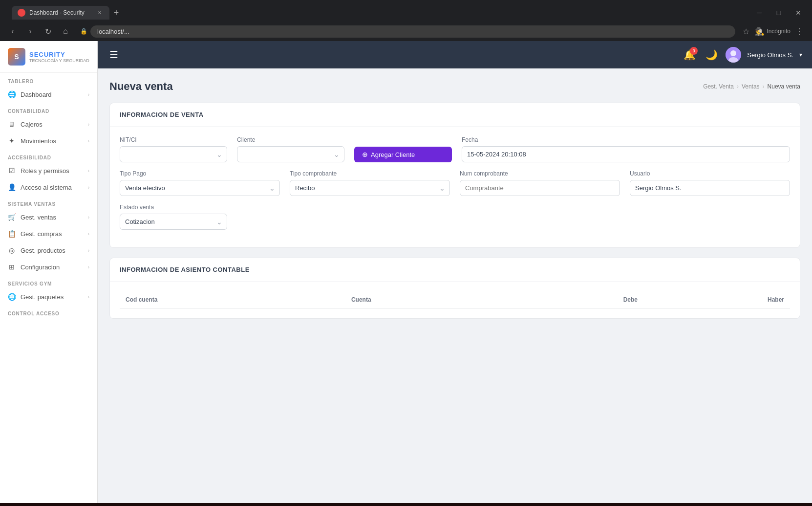 The image size is (812, 506). I want to click on sidebar-section-gym: SERVICIOS GYM, so click(49, 282).